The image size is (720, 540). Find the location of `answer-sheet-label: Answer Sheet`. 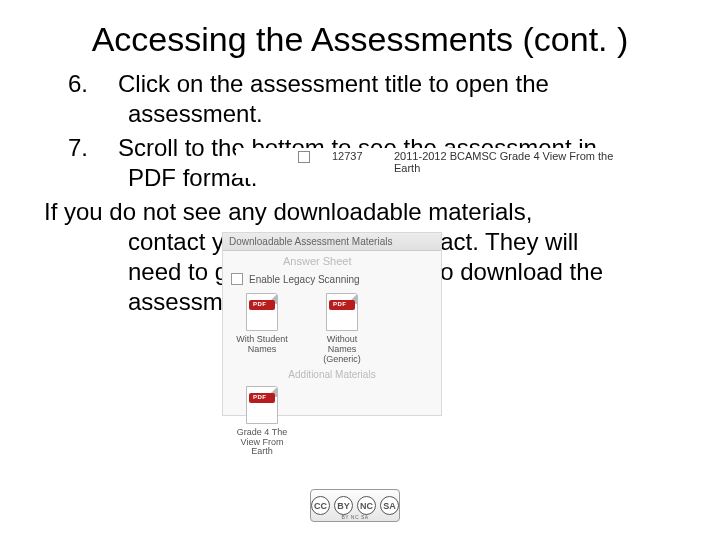

answer-sheet-label: Answer Sheet is located at coordinates (332, 261).